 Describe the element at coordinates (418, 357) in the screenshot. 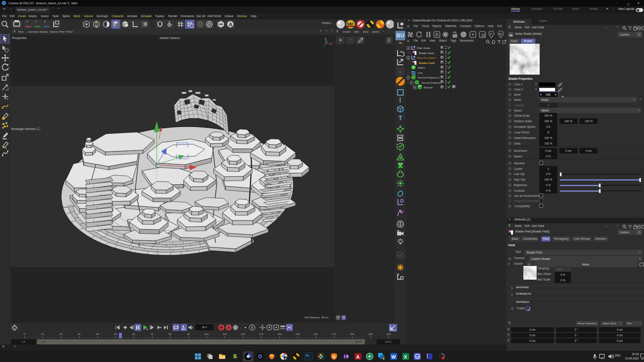

I see `svg-text: OO` at that location.